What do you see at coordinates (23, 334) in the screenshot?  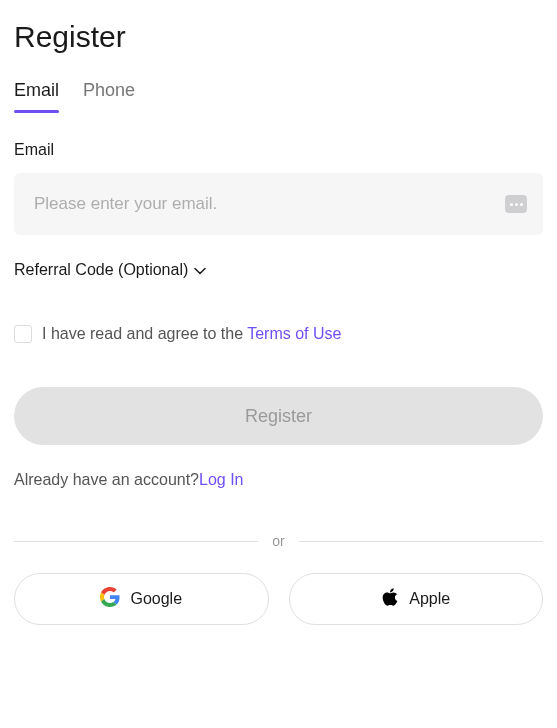 I see `terms-checkbox` at bounding box center [23, 334].